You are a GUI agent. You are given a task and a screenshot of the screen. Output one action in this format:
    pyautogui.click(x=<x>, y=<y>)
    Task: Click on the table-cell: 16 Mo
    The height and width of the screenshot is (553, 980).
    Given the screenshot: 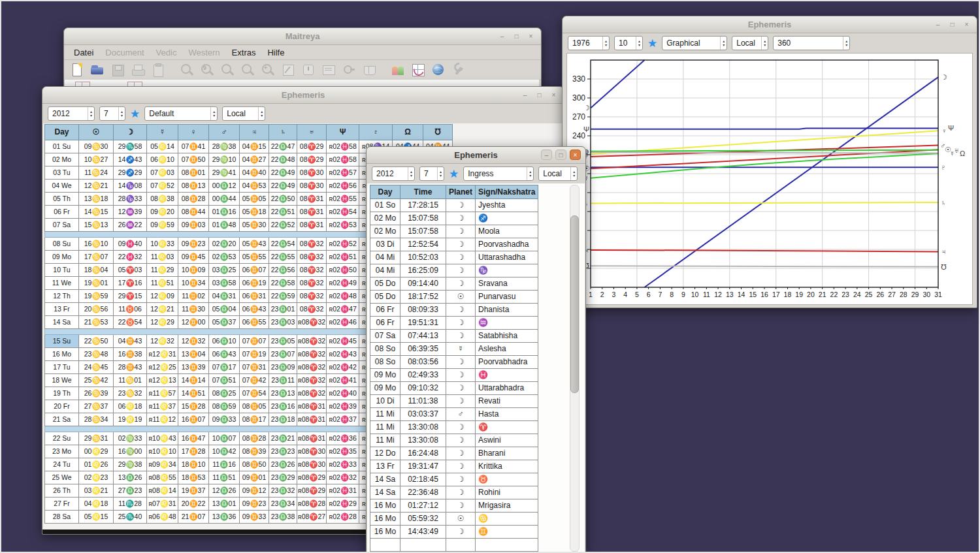 What is the action you would take?
    pyautogui.click(x=385, y=532)
    